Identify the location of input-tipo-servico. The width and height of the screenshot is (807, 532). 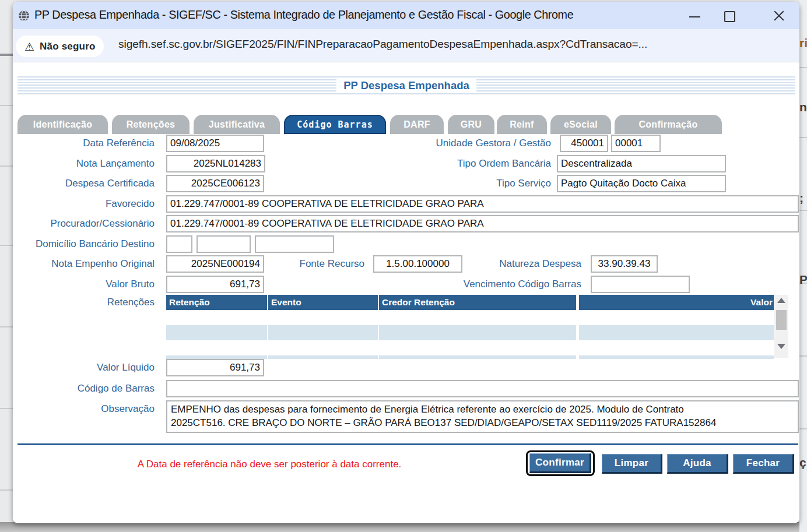
(641, 184).